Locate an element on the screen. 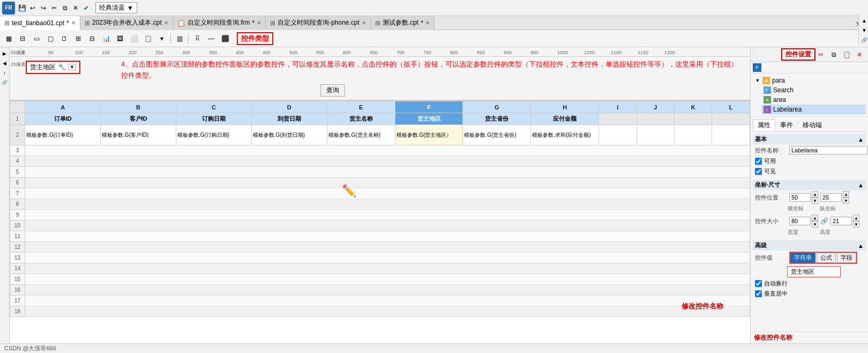  w-spin-up: ▲ is located at coordinates (815, 218).